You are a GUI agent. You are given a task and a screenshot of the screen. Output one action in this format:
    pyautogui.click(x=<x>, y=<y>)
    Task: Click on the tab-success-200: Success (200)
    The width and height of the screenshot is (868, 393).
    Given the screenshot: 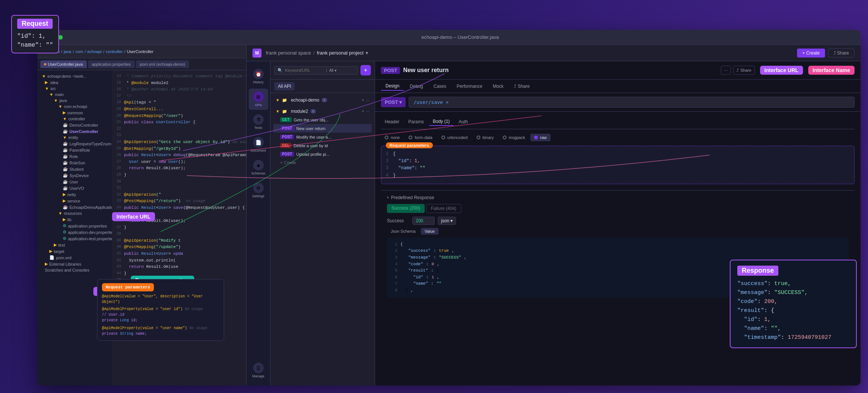 What is the action you would take?
    pyautogui.click(x=406, y=208)
    